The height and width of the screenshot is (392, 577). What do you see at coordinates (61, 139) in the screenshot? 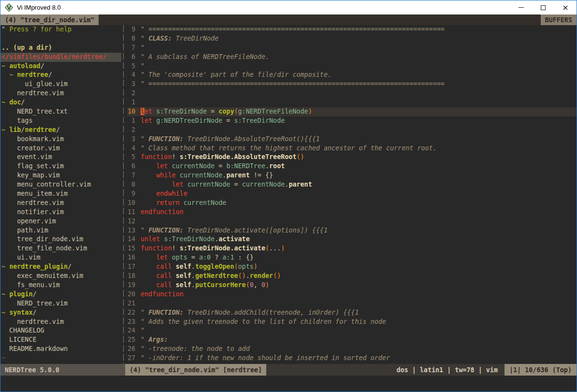
I see `tree-row: bookmark.vim` at bounding box center [61, 139].